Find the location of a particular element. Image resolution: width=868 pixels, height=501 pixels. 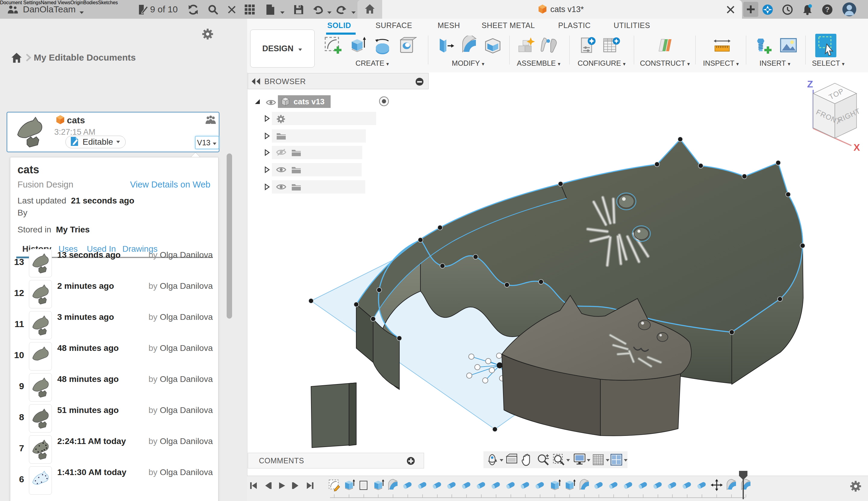

undo-caret-icon is located at coordinates (330, 12).